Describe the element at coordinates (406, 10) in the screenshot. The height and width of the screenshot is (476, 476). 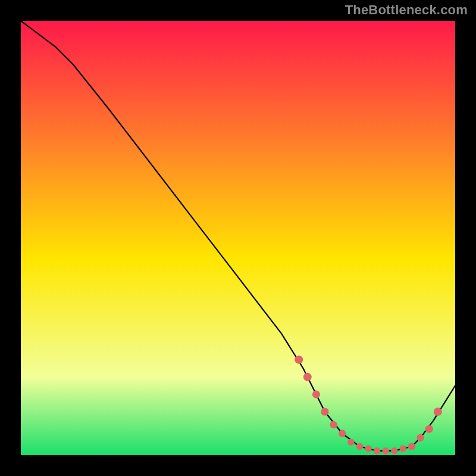
I see `watermark-text: TheBottleneck.com` at that location.